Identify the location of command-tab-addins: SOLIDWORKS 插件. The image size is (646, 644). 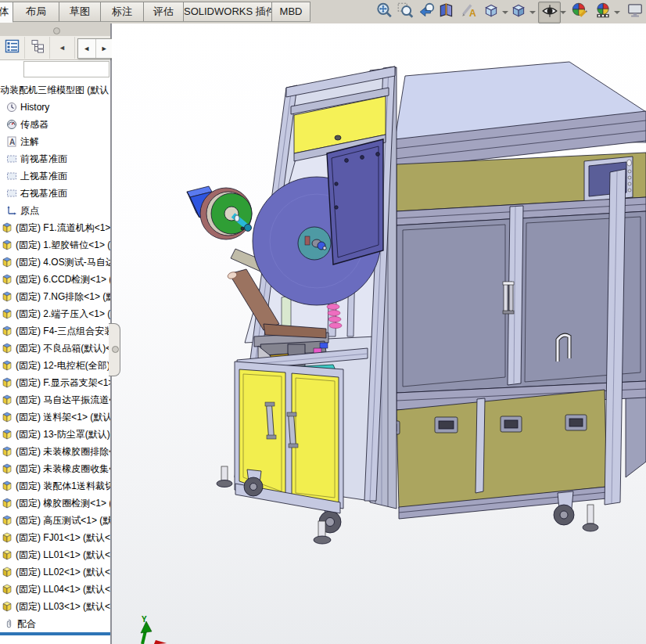
(228, 12).